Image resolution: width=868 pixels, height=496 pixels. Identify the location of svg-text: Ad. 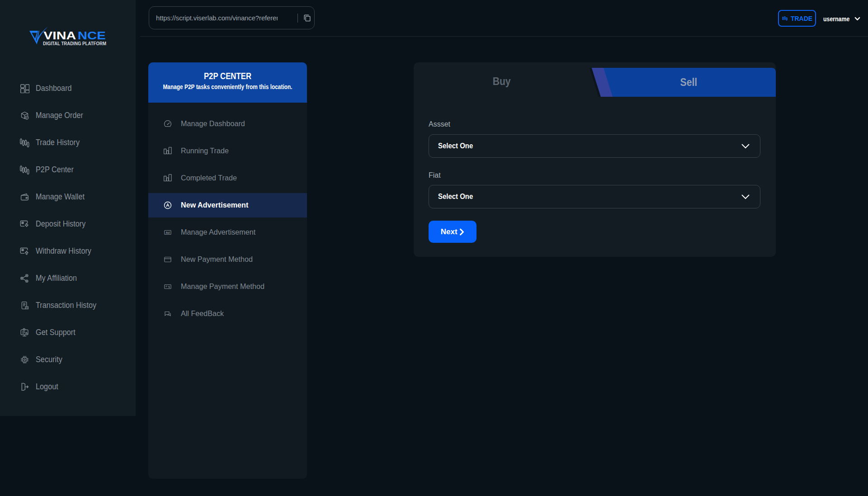
(168, 232).